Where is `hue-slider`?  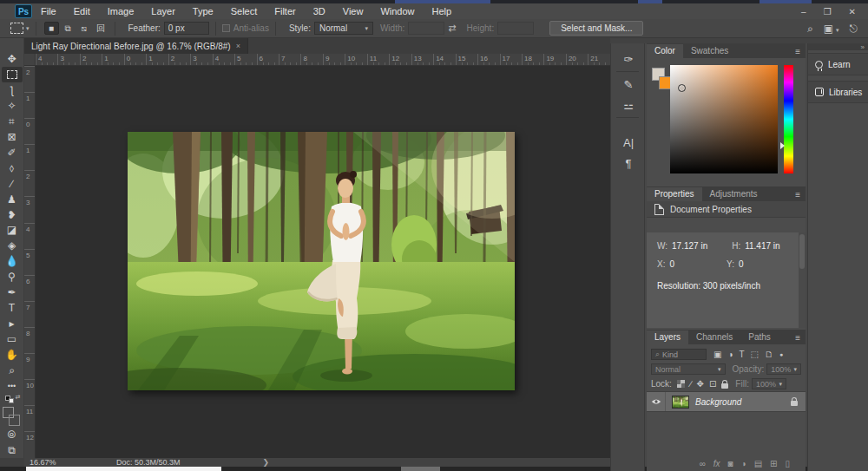 hue-slider is located at coordinates (788, 120).